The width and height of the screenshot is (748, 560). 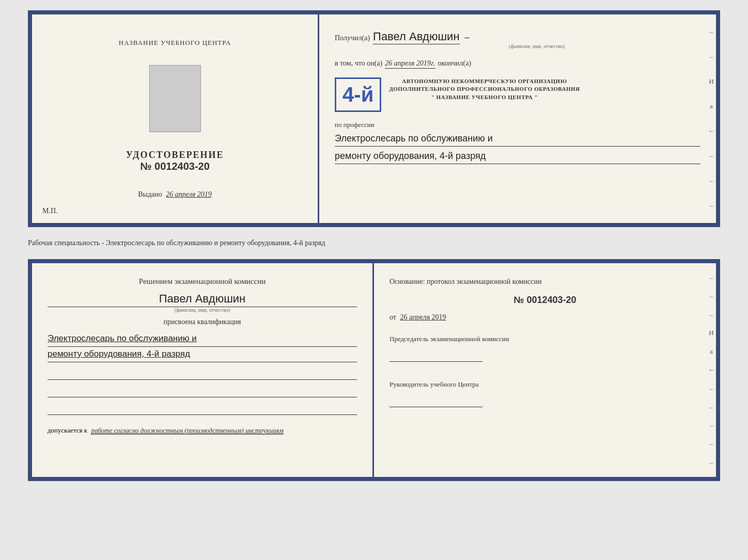 I want to click on ruk-sig-line, so click(x=436, y=402).